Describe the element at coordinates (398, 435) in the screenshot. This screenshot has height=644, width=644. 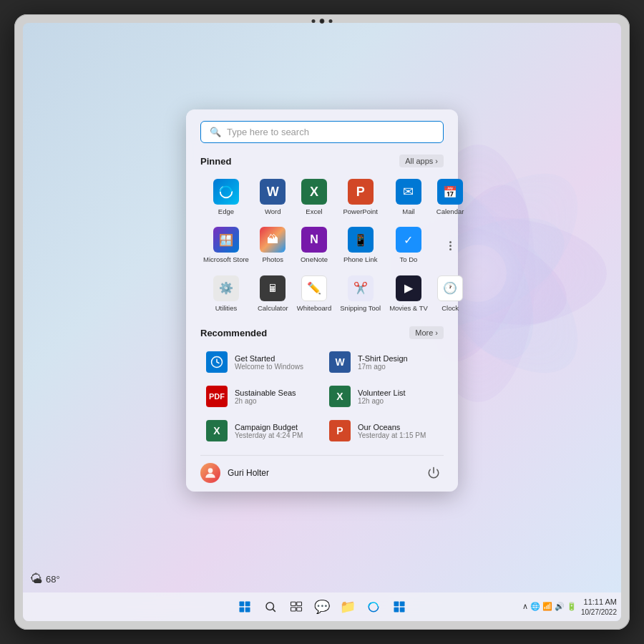
I see `rec-oceans-time: Yesterday at 1:15 PM` at that location.